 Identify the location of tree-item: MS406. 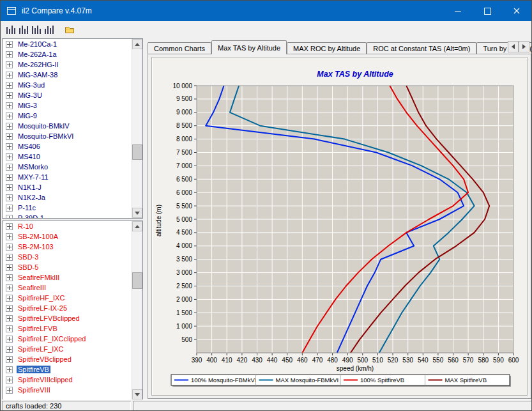
(73, 146).